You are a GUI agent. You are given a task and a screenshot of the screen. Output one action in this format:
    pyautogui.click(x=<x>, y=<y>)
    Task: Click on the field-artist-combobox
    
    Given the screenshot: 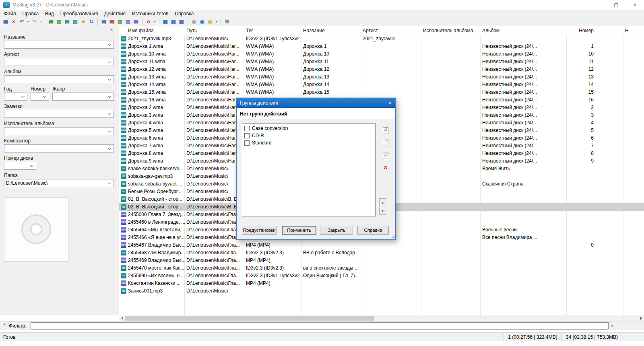 What is the action you would take?
    pyautogui.click(x=59, y=62)
    